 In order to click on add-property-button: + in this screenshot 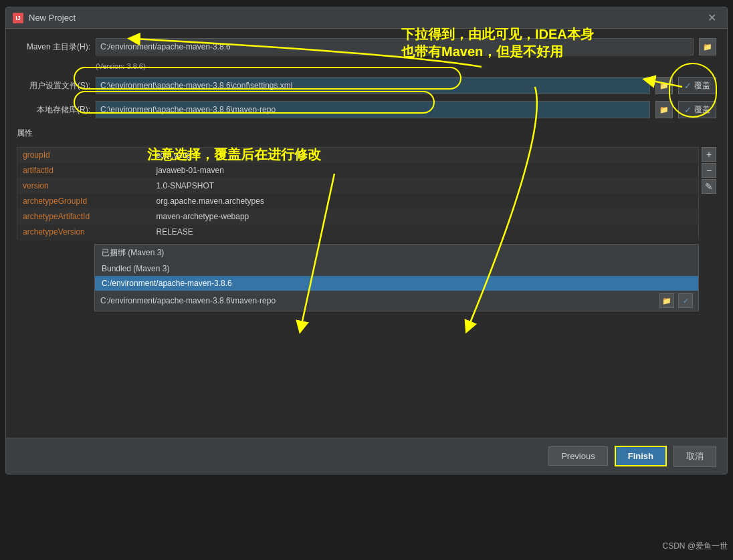, I will do `click(709, 154)`.